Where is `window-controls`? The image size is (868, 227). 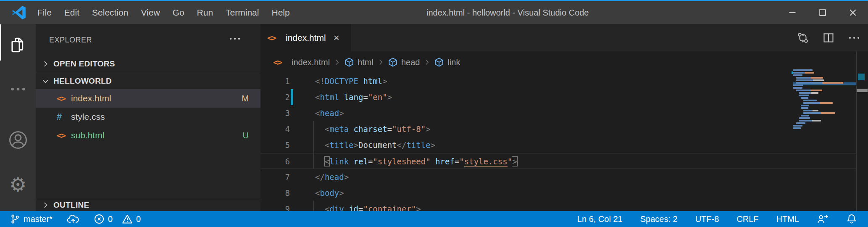
window-controls is located at coordinates (823, 13).